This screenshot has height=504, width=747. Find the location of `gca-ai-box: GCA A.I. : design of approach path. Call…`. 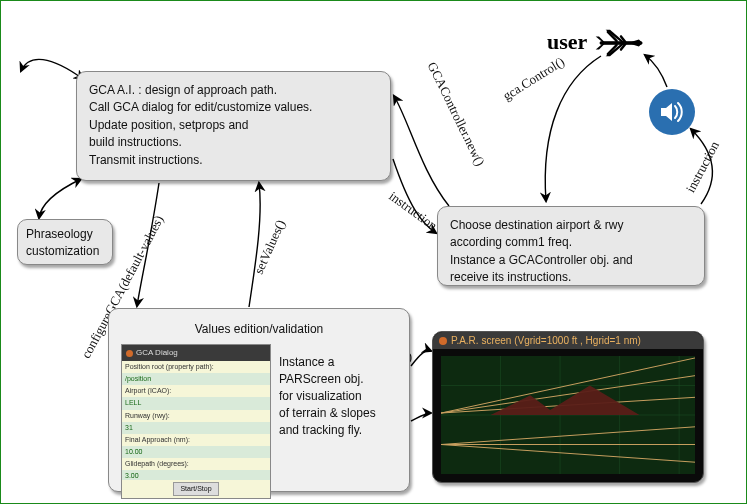

gca-ai-box: GCA A.I. : design of approach path. Call… is located at coordinates (234, 126).